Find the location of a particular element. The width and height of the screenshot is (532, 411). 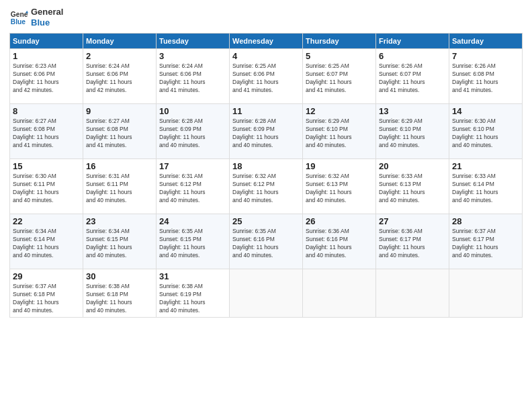

day-number: 12 is located at coordinates (339, 111).